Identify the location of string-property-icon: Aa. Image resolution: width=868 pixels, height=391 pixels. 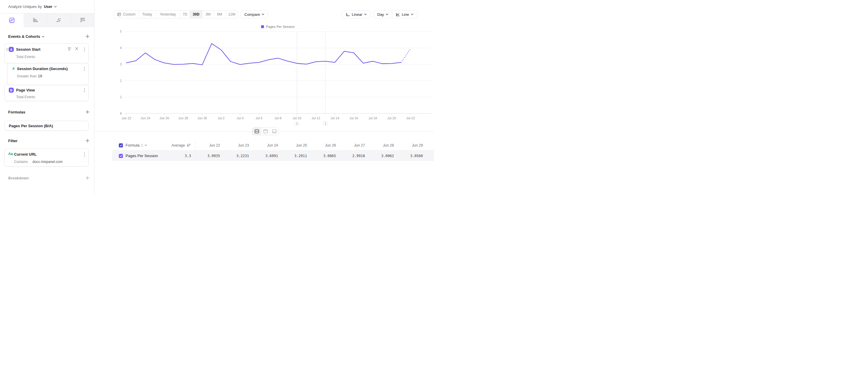
(11, 154).